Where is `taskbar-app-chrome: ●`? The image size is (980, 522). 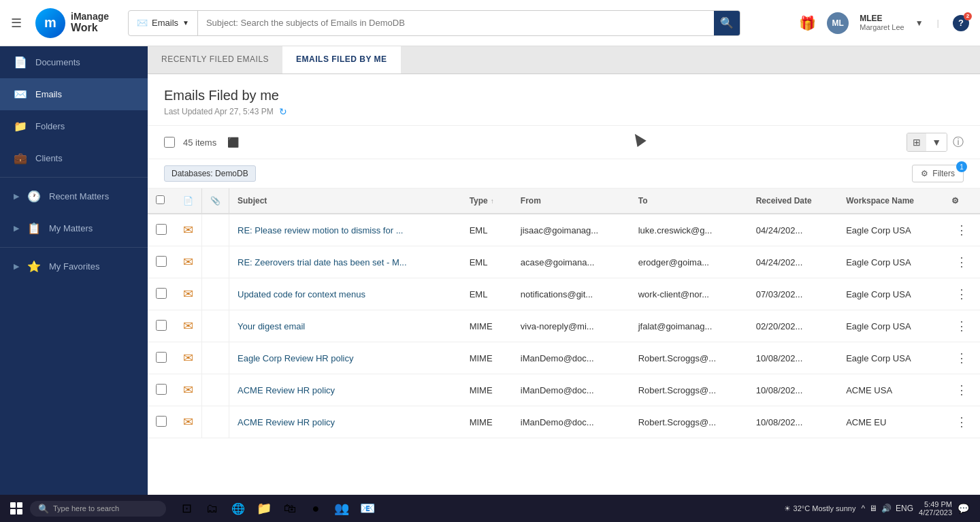
taskbar-app-chrome: ● is located at coordinates (316, 508).